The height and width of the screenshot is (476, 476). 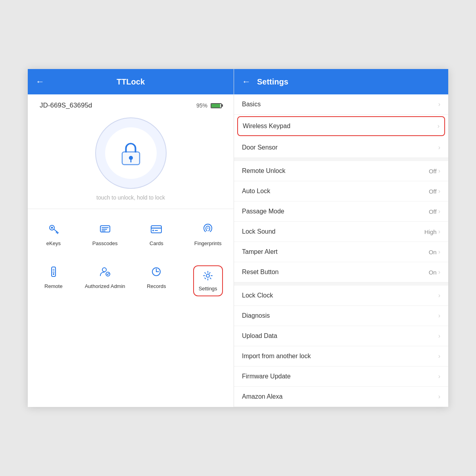 What do you see at coordinates (341, 212) in the screenshot?
I see `settings-item-passage-mode: Passage Mode Off ›` at bounding box center [341, 212].